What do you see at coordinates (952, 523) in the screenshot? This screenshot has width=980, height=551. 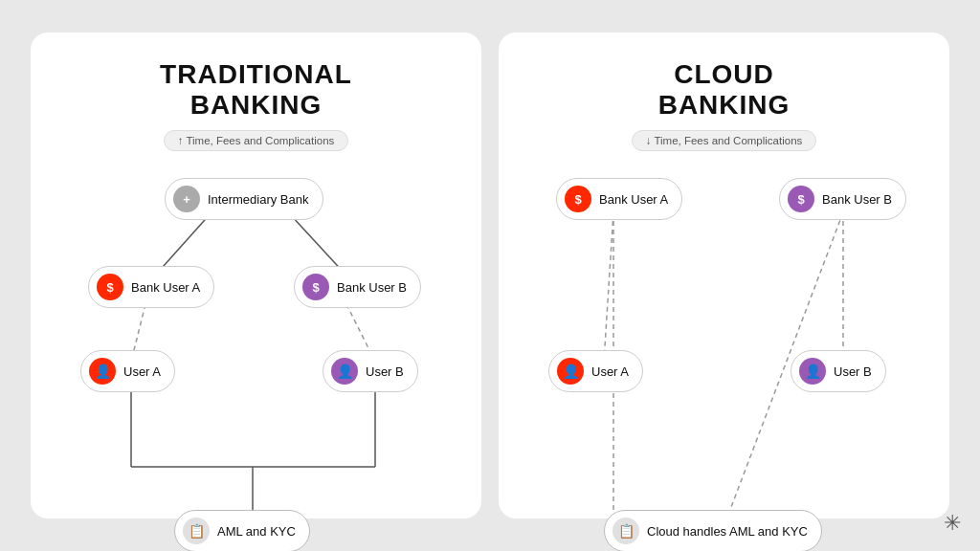 I see `asterisk-decoration: ✳` at bounding box center [952, 523].